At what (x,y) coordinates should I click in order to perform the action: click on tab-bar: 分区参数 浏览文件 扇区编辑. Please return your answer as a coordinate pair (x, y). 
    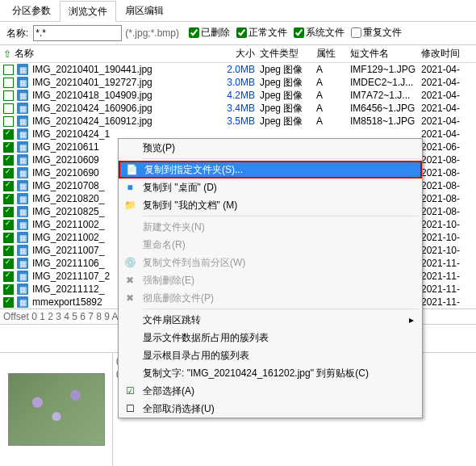
    Looking at the image, I should click on (238, 11).